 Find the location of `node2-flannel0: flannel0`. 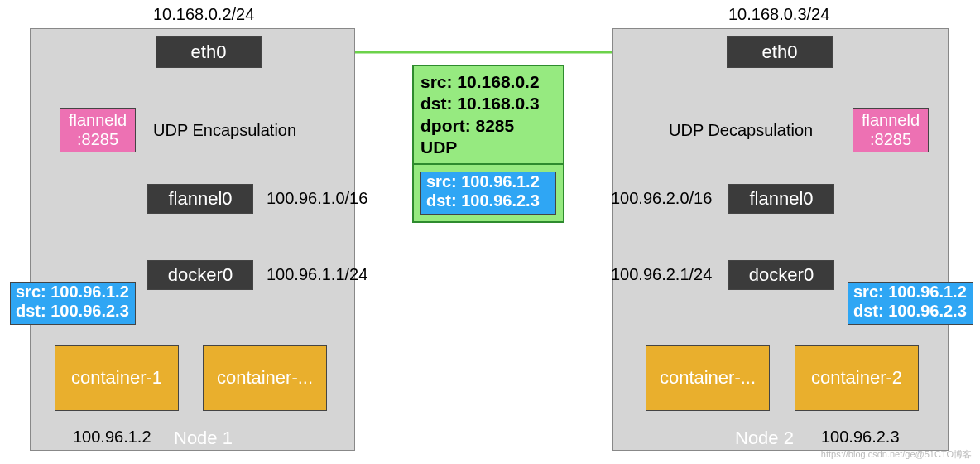

node2-flannel0: flannel0 is located at coordinates (781, 199).